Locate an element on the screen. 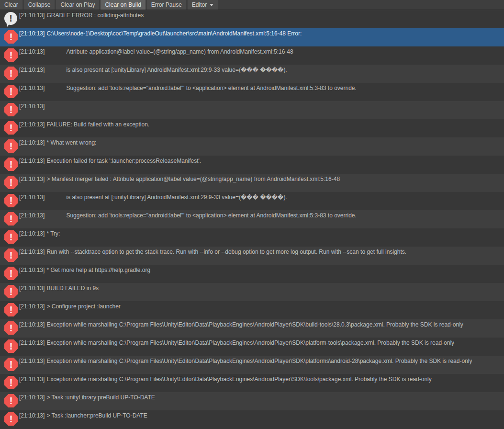 The height and width of the screenshot is (429, 504). log-message: Execution failed for task ':launcher:pro… is located at coordinates (123, 161).